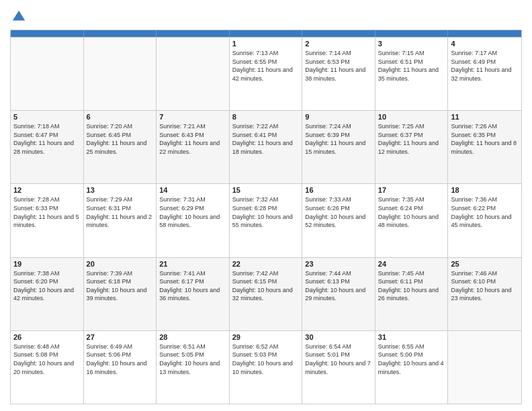  What do you see at coordinates (121, 74) in the screenshot?
I see `cal-cell-r0-c1` at bounding box center [121, 74].